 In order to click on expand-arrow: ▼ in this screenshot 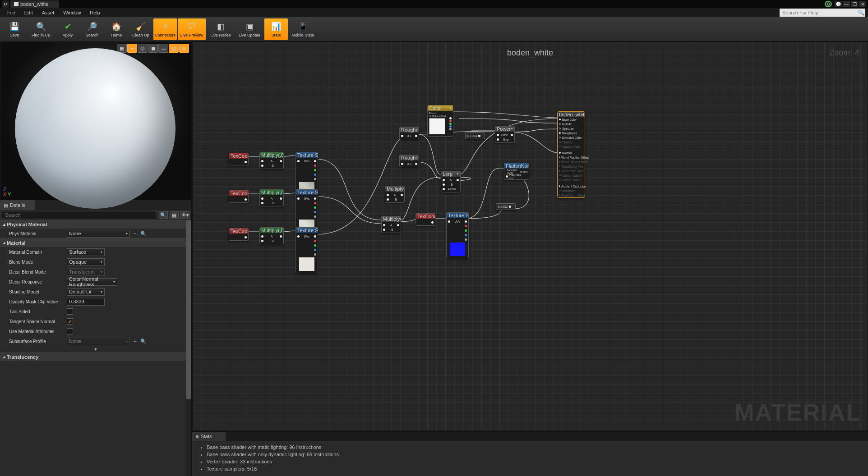, I will do `click(96, 349)`.